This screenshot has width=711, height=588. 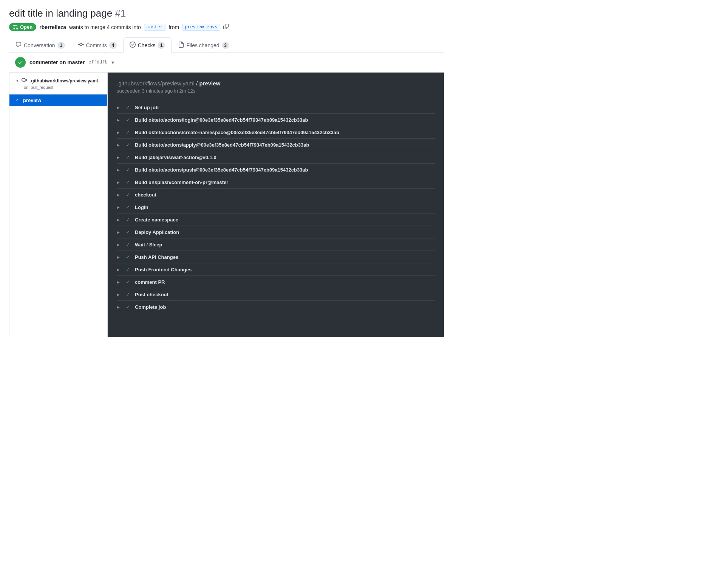 What do you see at coordinates (276, 91) in the screenshot?
I see `detail-status: succeeded 3 minutes ago in 2m 12s` at bounding box center [276, 91].